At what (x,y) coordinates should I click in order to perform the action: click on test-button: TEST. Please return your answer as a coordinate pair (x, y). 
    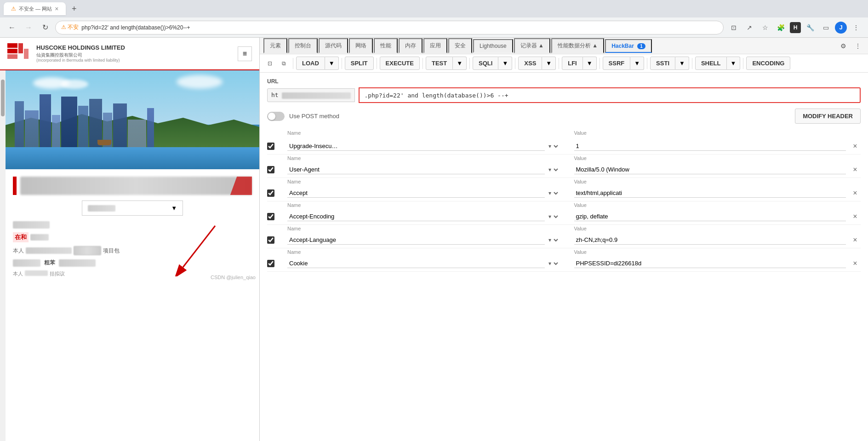
    Looking at the image, I should click on (440, 63).